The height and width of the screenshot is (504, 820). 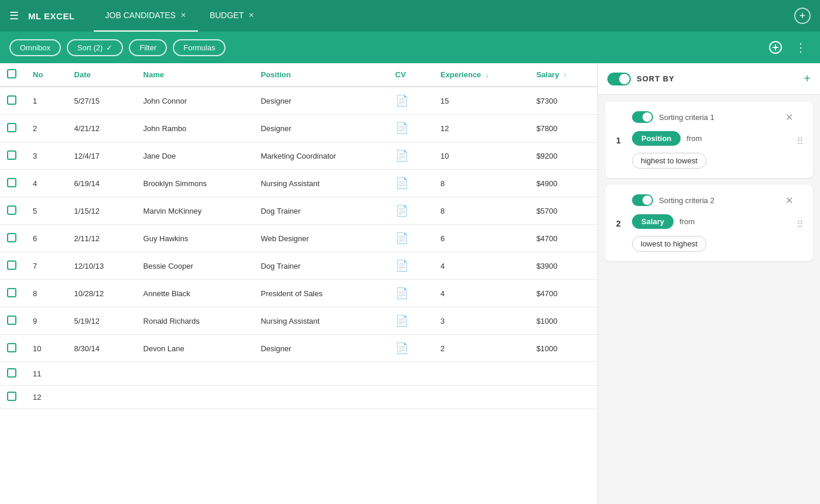 What do you see at coordinates (35, 48) in the screenshot?
I see `omnibox-button: Omnibox` at bounding box center [35, 48].